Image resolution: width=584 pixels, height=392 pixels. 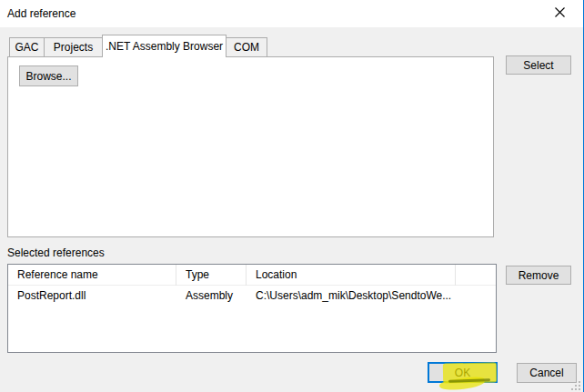 I want to click on tab-gac: GAC, so click(x=27, y=47).